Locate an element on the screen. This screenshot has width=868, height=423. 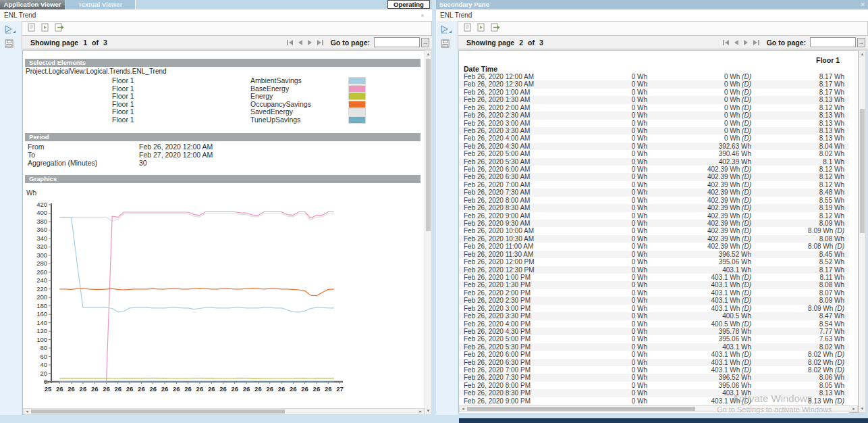
operating-mode-button: Operating is located at coordinates (409, 4).